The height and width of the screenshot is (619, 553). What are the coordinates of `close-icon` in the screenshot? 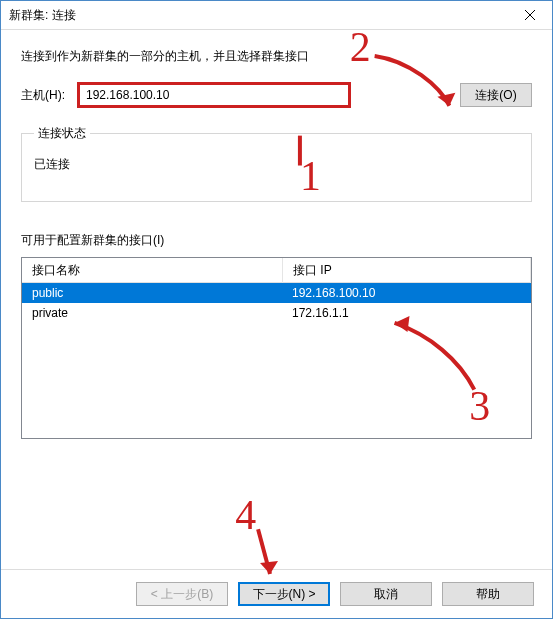 It's located at (530, 15).